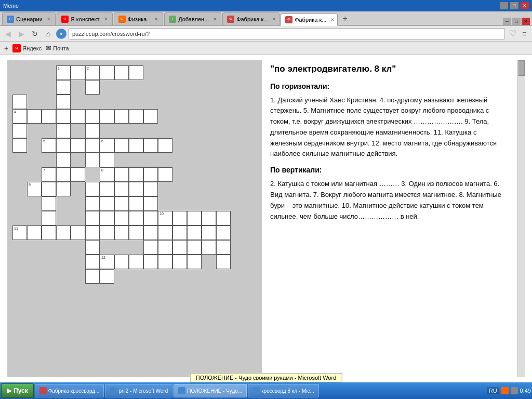 The height and width of the screenshot is (399, 532). I want to click on cell-r0c6, so click(107, 73).